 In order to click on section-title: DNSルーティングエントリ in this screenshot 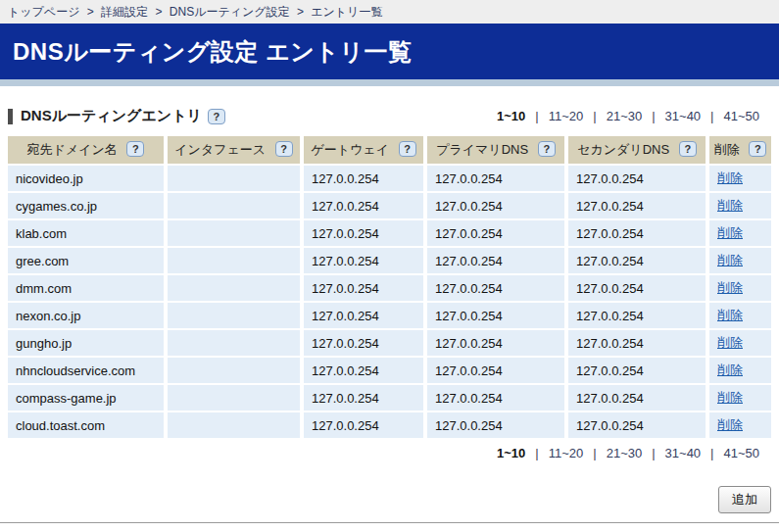, I will do `click(112, 116)`.